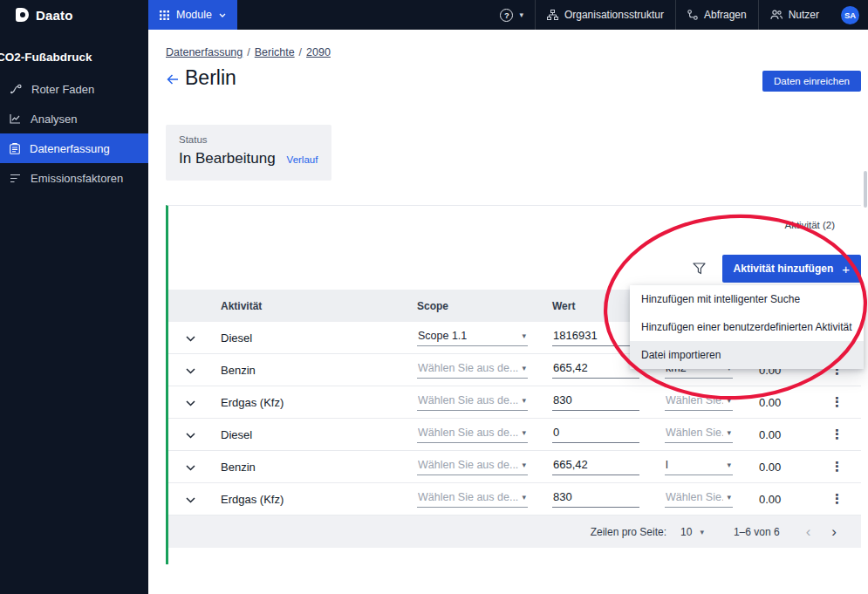  I want to click on sidebar-item-roter-faden: Roter Faden, so click(74, 89).